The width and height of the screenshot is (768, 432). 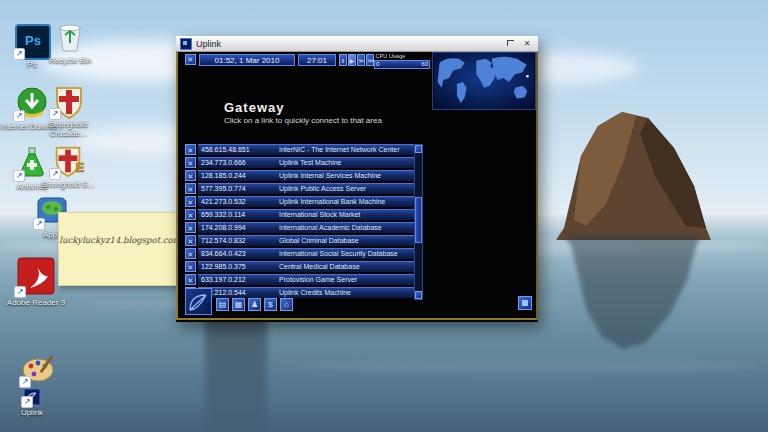 What do you see at coordinates (68, 111) in the screenshot?
I see `desktop-icon-stronghold-crusader: ↗ Stronghold Crusade...` at bounding box center [68, 111].